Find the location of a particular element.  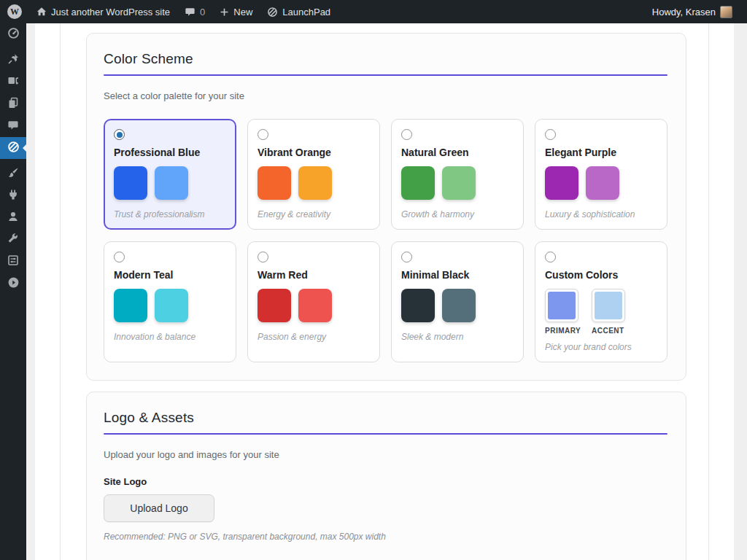

pin-icon is located at coordinates (13, 61).